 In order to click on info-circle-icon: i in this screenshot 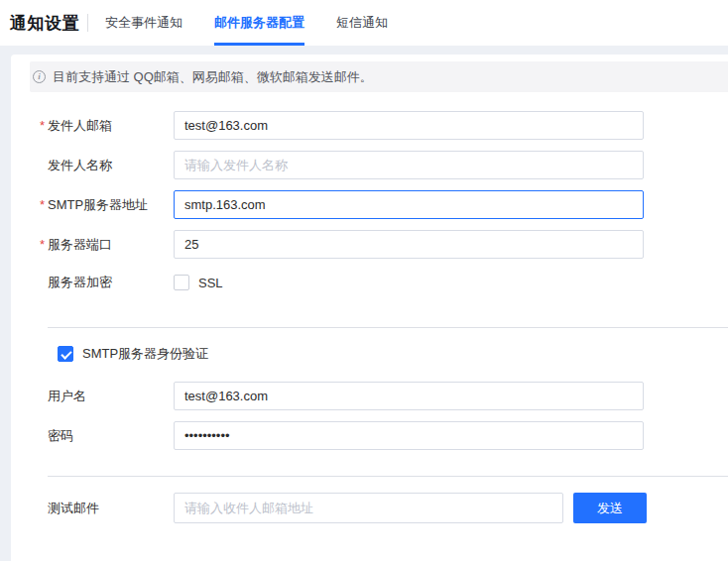, I will do `click(40, 77)`.